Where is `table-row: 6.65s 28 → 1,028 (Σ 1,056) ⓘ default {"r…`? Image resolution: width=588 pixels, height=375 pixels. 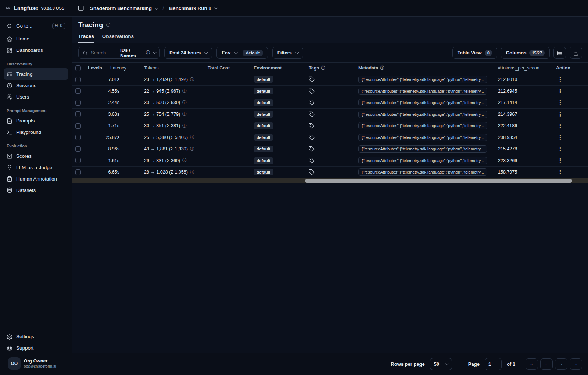
table-row: 6.65s 28 → 1,028 (Σ 1,056) ⓘ default {"r… is located at coordinates (330, 172).